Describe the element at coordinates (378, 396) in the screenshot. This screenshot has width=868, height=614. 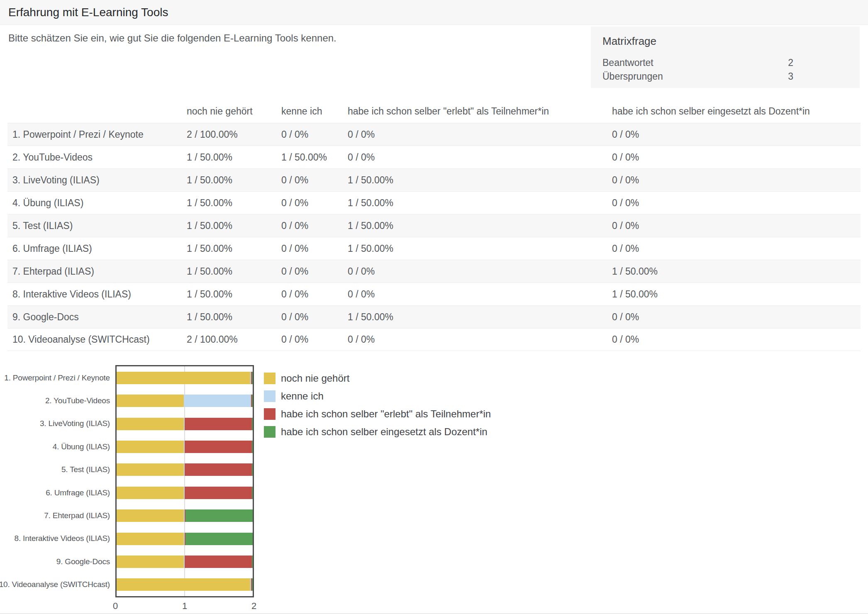
I see `legend-item: kenne ich` at that location.